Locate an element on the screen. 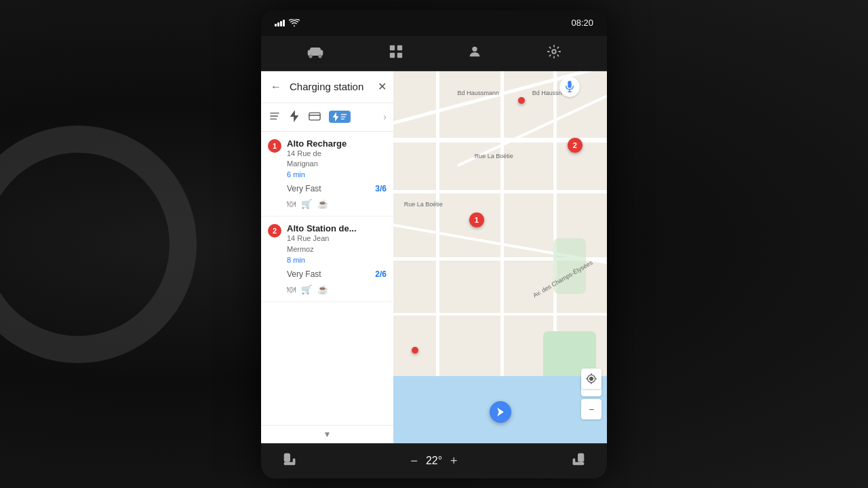 The height and width of the screenshot is (488, 868). seat-right-icon is located at coordinates (578, 462).